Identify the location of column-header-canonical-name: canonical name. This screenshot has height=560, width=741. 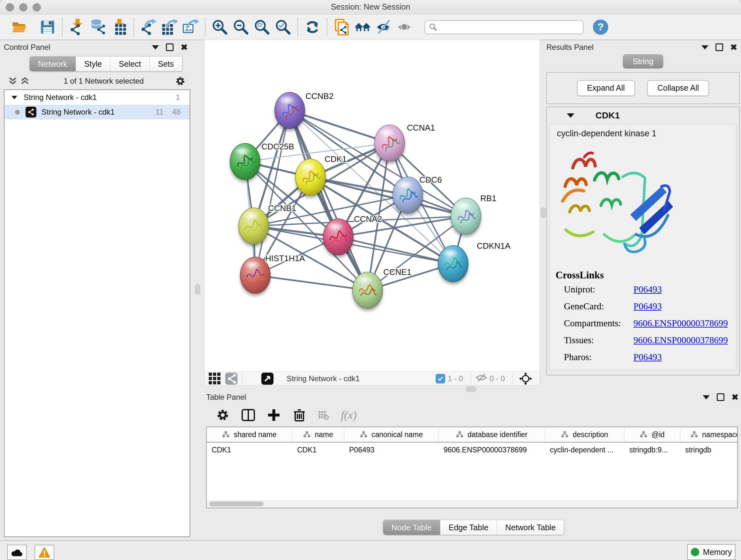
(392, 435).